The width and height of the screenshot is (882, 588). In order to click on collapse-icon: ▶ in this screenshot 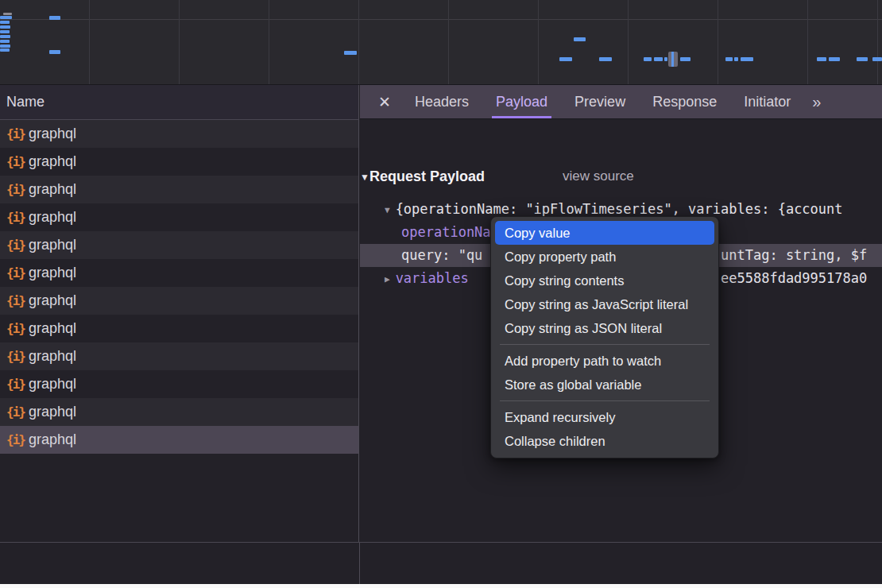, I will do `click(388, 279)`.